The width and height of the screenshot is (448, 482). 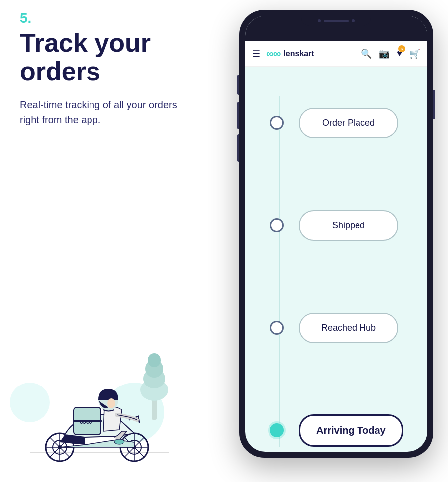 What do you see at coordinates (311, 54) in the screenshot?
I see `lenskart-logo: ∞∞ lenskart` at bounding box center [311, 54].